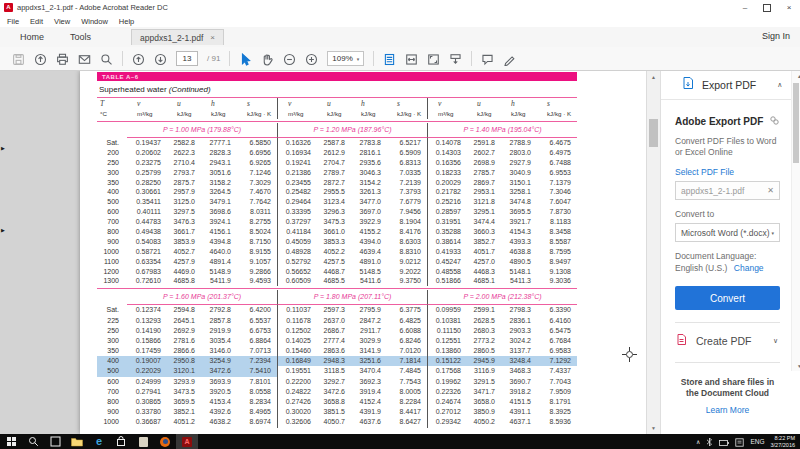  Describe the element at coordinates (18, 58) in the screenshot. I see `save-icon` at that location.